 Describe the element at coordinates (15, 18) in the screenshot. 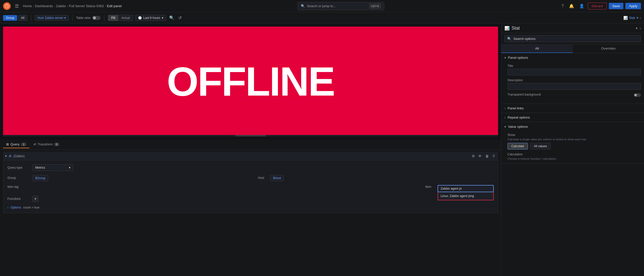

I see `group-controls: Group All` at that location.